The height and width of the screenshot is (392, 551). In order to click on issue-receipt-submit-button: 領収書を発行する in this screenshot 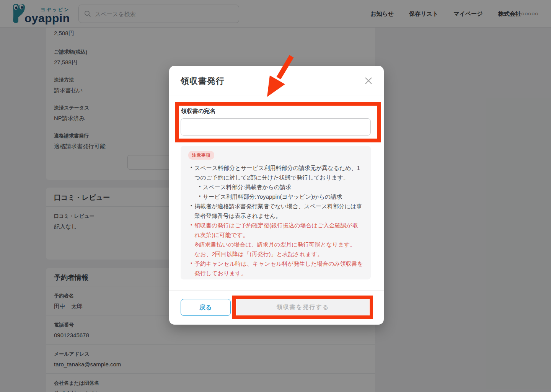, I will do `click(303, 307)`.